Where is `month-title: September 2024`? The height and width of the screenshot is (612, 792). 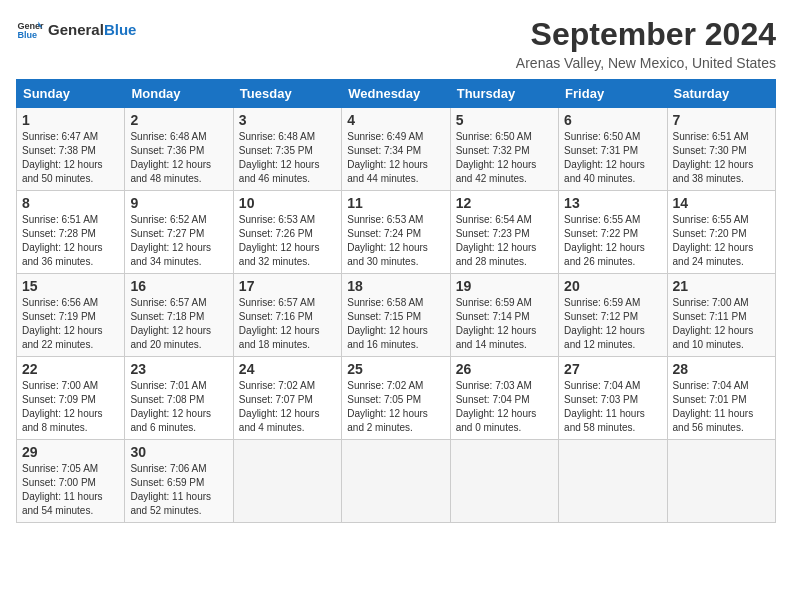
month-title: September 2024 is located at coordinates (646, 34).